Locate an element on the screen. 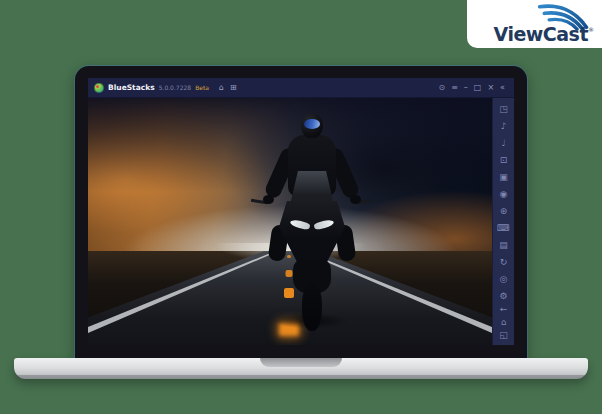 The width and height of the screenshot is (602, 414). app-version: 5.0.0.7228 is located at coordinates (175, 88).